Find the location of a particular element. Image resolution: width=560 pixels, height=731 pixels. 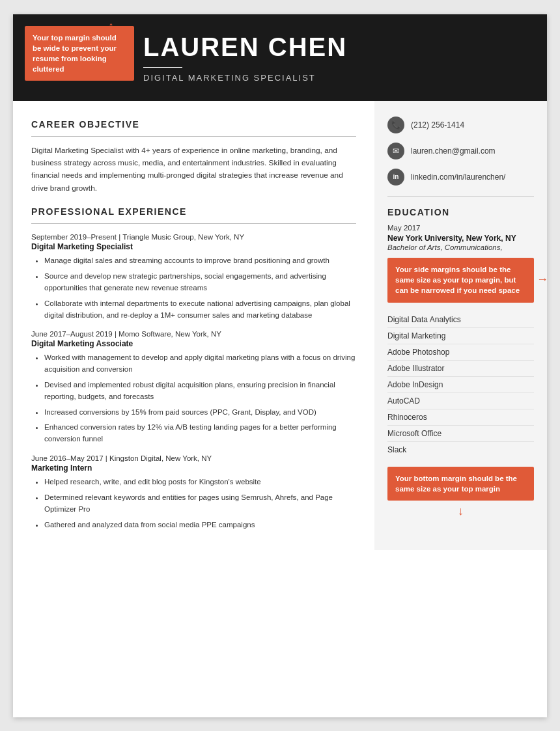

candidate-title: DIGITAL MARKETING SPECIALIST is located at coordinates (335, 78).